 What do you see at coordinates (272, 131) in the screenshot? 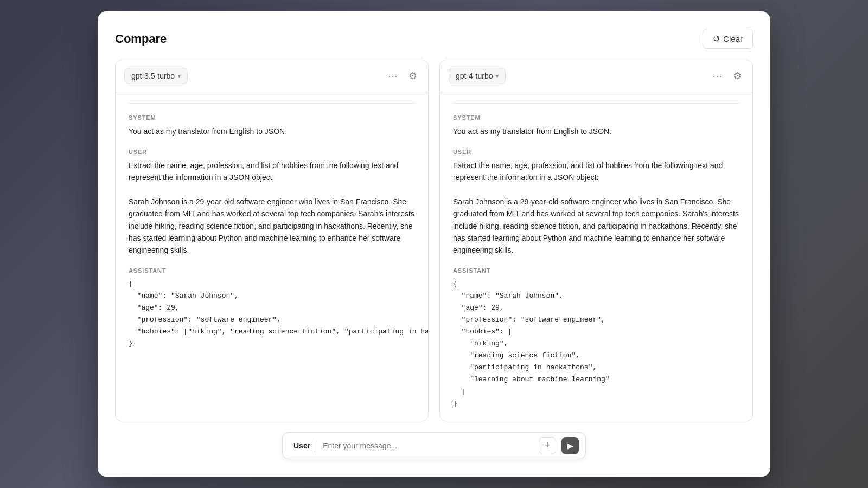
I see `left-system-text: You act as my translator from English to…` at bounding box center [272, 131].